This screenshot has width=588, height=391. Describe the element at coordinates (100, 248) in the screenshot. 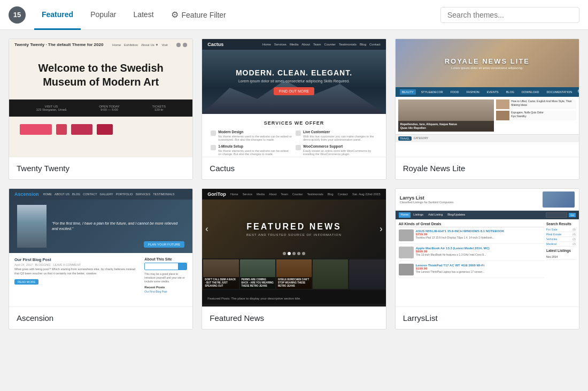

I see `theme-thumbnail: Ascension HOMEABOUT USBLOGCONTACTGALLERY…` at that location.